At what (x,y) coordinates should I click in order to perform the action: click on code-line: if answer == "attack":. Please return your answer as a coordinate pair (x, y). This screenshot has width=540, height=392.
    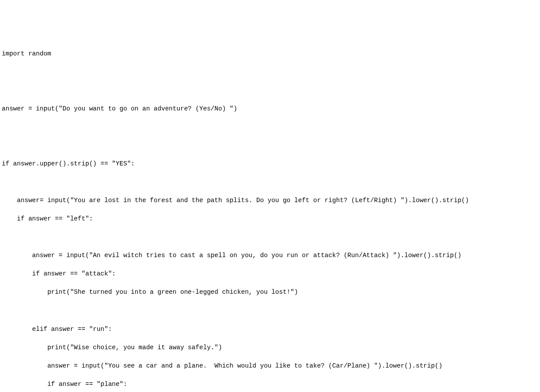
    Looking at the image, I should click on (271, 274).